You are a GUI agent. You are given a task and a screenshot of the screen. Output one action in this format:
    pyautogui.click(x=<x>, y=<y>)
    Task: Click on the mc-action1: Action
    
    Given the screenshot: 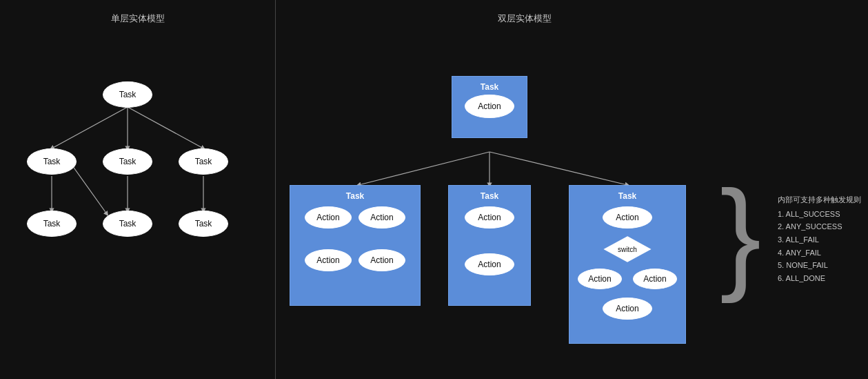 What is the action you would take?
    pyautogui.click(x=489, y=217)
    